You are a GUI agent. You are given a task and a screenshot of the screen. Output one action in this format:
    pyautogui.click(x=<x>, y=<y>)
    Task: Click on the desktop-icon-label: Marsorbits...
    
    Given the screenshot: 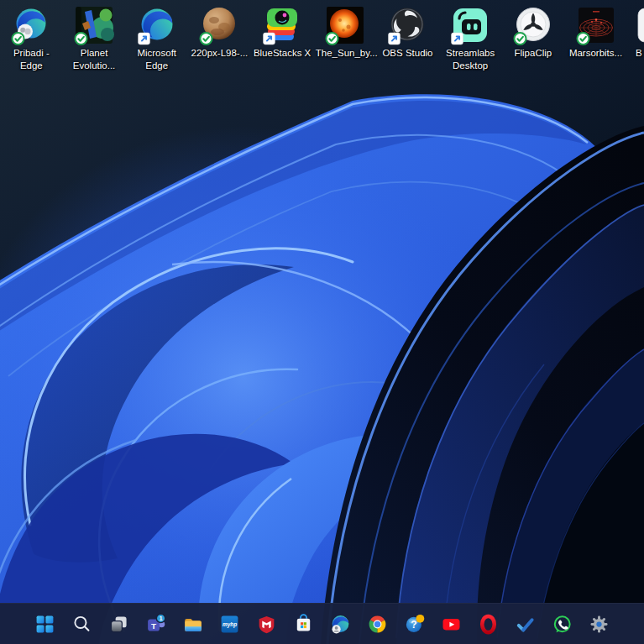 What is the action you would take?
    pyautogui.click(x=596, y=54)
    